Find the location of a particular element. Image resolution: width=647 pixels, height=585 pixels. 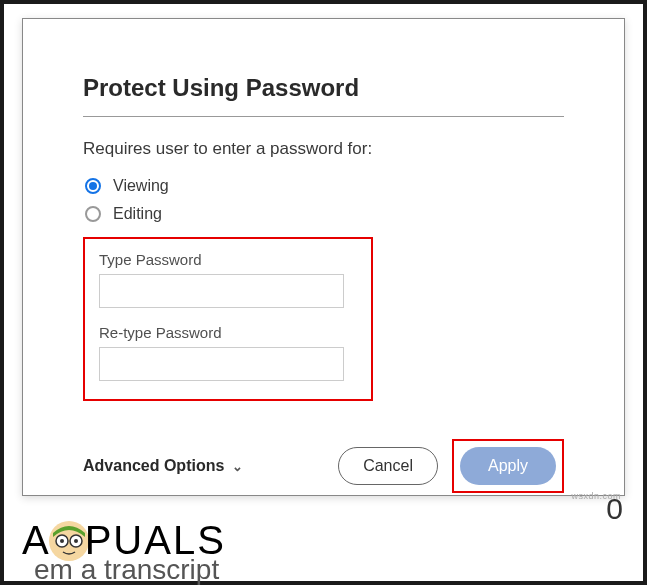

dialog-footer: Advanced Options ⌄ Cancel Apply is located at coordinates (324, 466).